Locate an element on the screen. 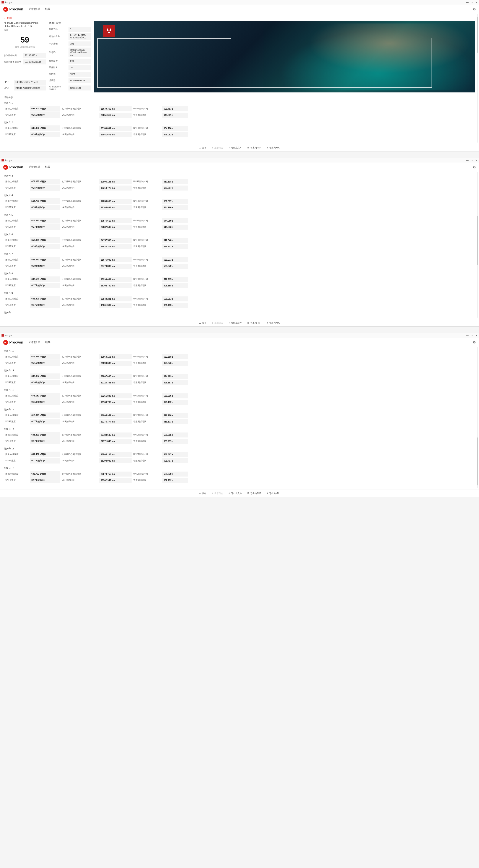 The width and height of the screenshot is (479, 868). value-text-enc: 24157.598 ms is located at coordinates (115, 241).